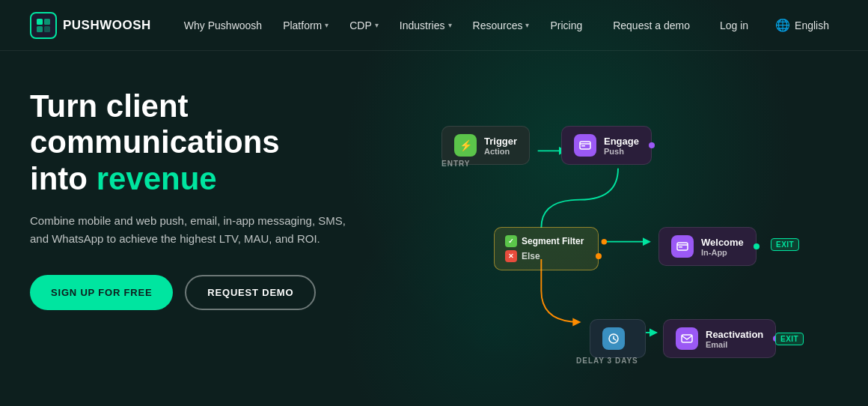  Describe the element at coordinates (802, 25) in the screenshot. I see `language-selector: 🌐 English` at that location.